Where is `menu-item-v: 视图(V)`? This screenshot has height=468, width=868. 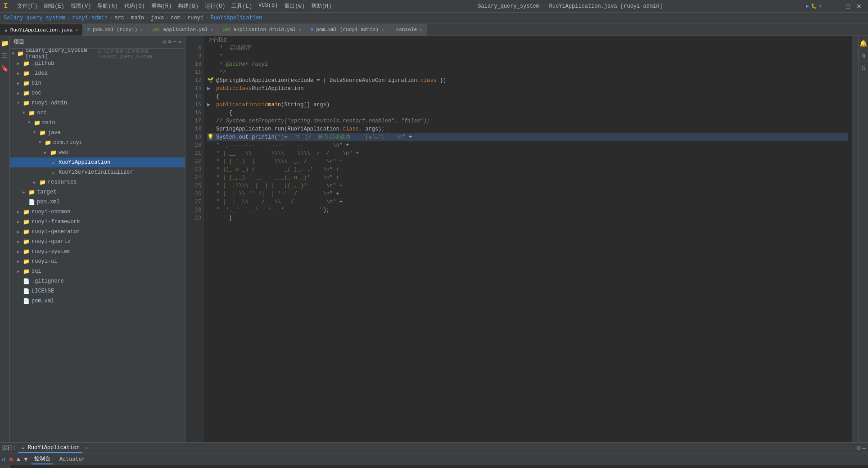
menu-item-v: 视图(V) is located at coordinates (81, 6).